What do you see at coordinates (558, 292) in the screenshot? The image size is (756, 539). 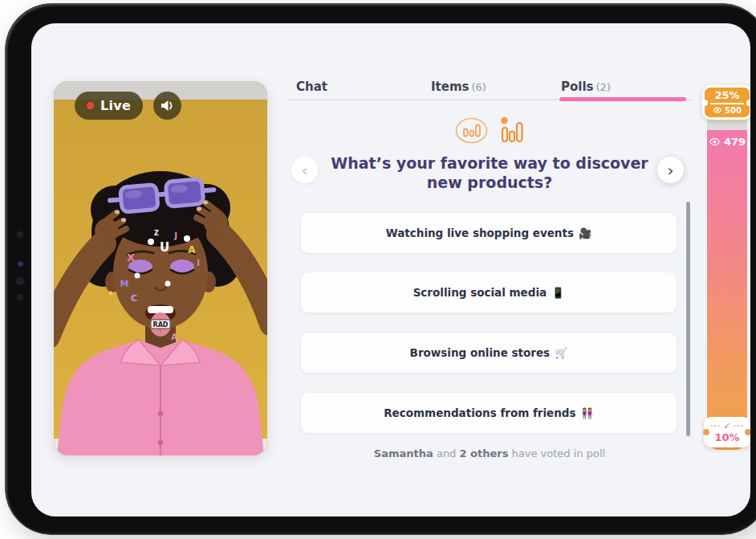 I see `mobile-phone-icon: 📱` at bounding box center [558, 292].